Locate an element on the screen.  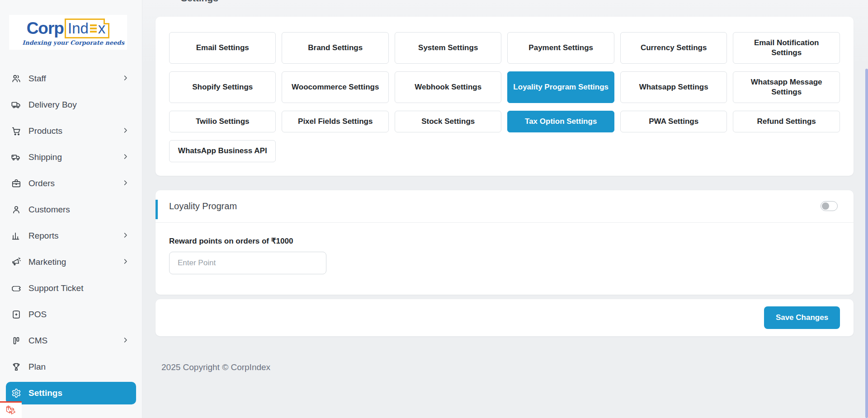
logo-framed-index: Ind x is located at coordinates (87, 28).